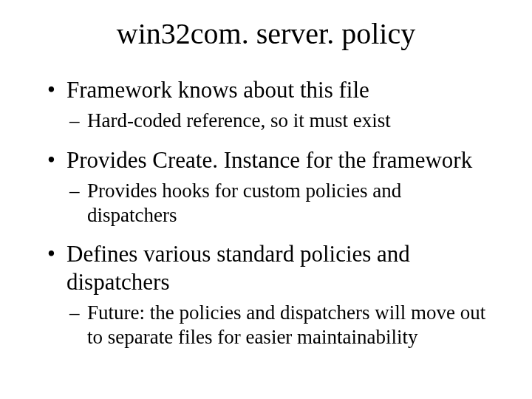 Image resolution: width=532 pixels, height=399 pixels. Describe the element at coordinates (277, 325) in the screenshot. I see `sub-list: Future: the policies and dispatchers wil…` at that location.